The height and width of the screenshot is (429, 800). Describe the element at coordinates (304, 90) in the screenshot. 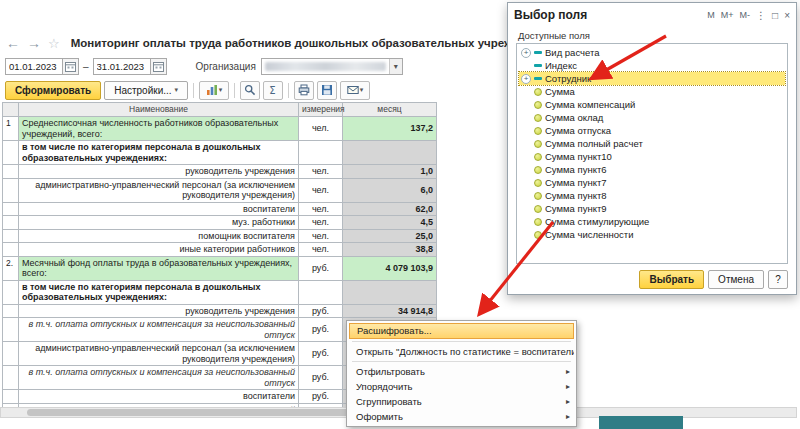

I see `print-button` at that location.